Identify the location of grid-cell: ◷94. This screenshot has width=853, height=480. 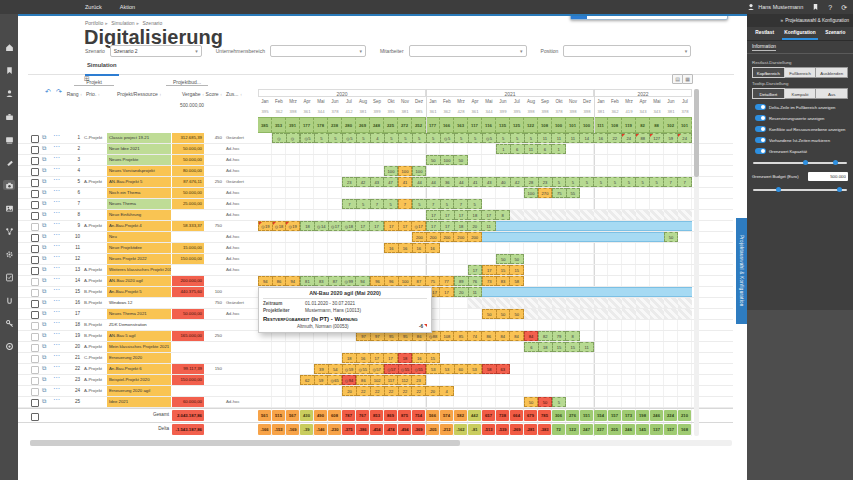
(349, 380).